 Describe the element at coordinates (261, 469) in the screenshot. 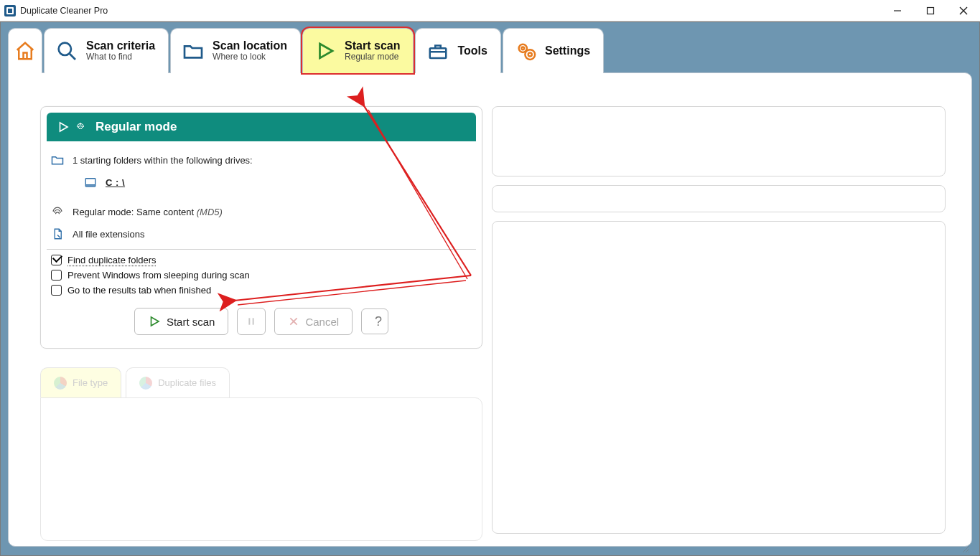

I see `results-area` at that location.